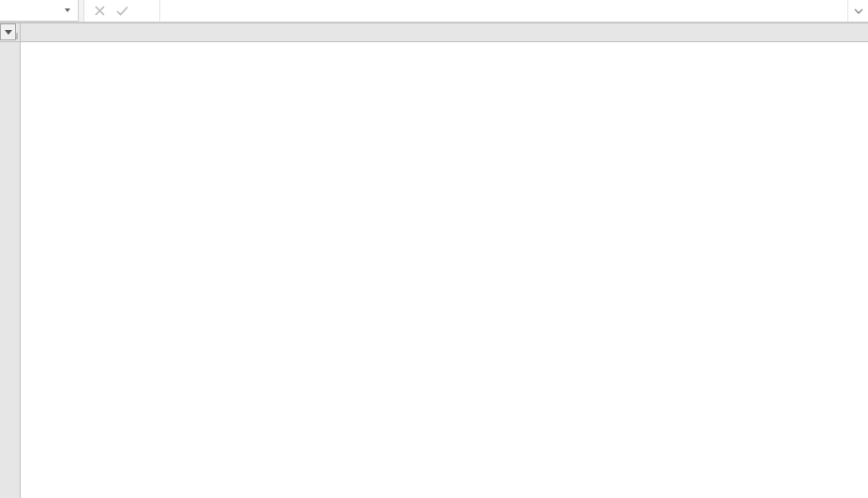  What do you see at coordinates (39, 11) in the screenshot?
I see `name-box` at bounding box center [39, 11].